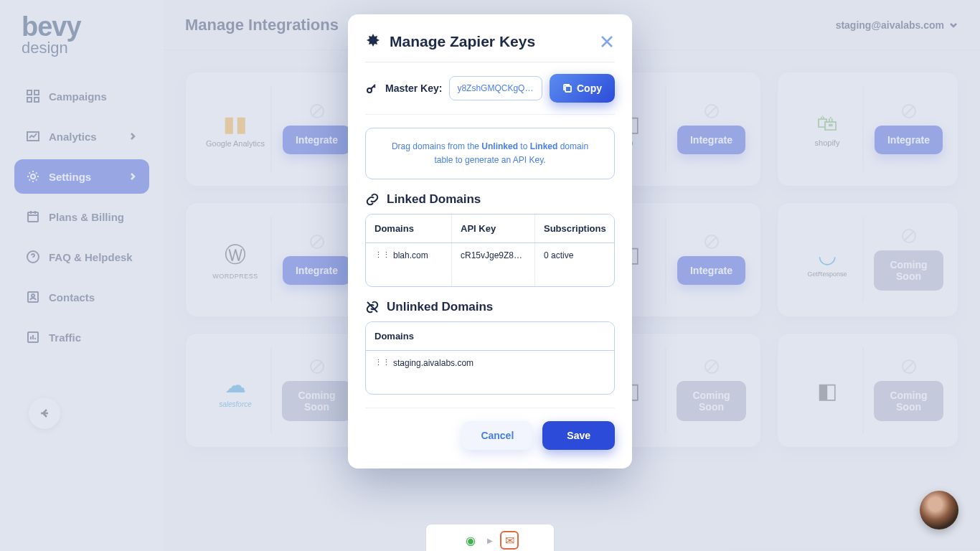  Describe the element at coordinates (583, 88) in the screenshot. I see `copy-button: Copy` at that location.